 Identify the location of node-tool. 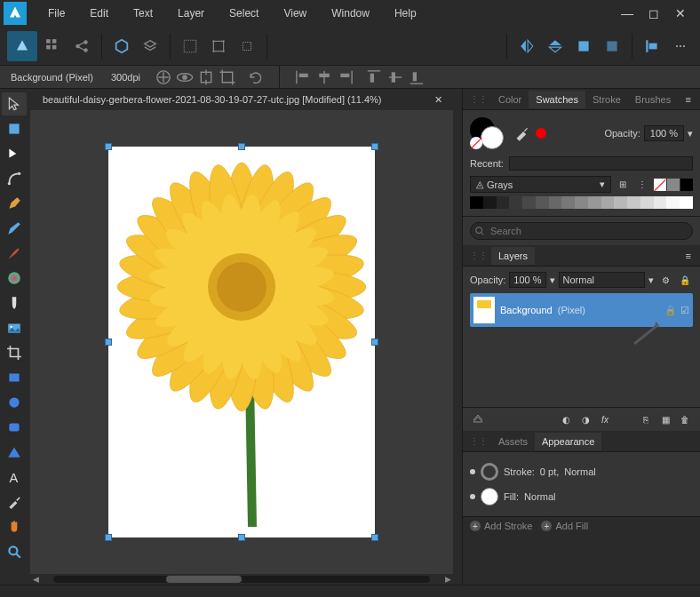
(14, 154).